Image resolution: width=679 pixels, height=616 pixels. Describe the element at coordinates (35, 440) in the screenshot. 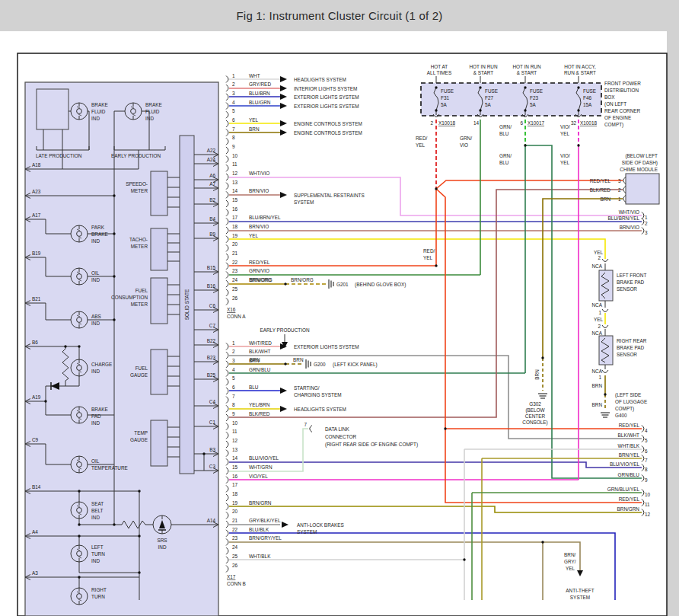

I see `label: C9` at that location.